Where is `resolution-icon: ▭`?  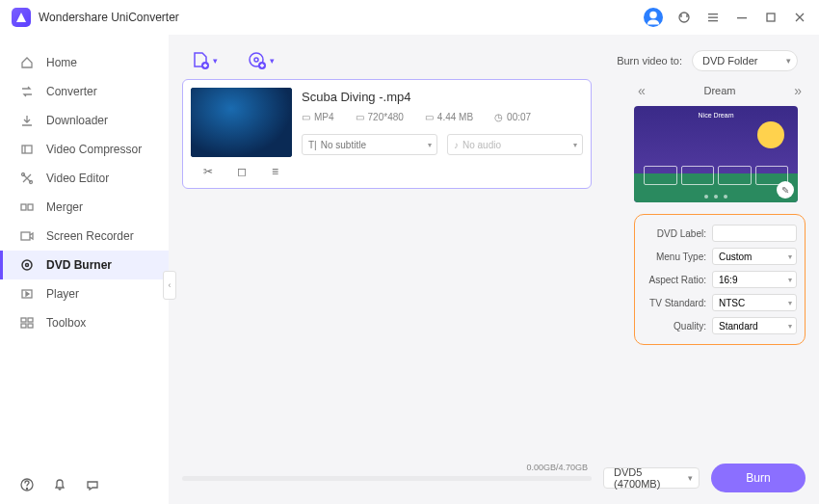
resolution-icon: ▭ is located at coordinates (360, 118).